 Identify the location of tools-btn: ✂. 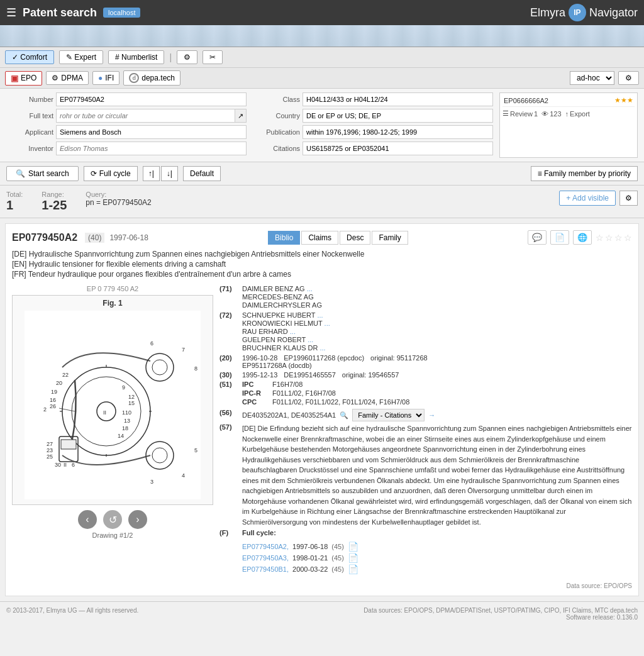
(213, 57).